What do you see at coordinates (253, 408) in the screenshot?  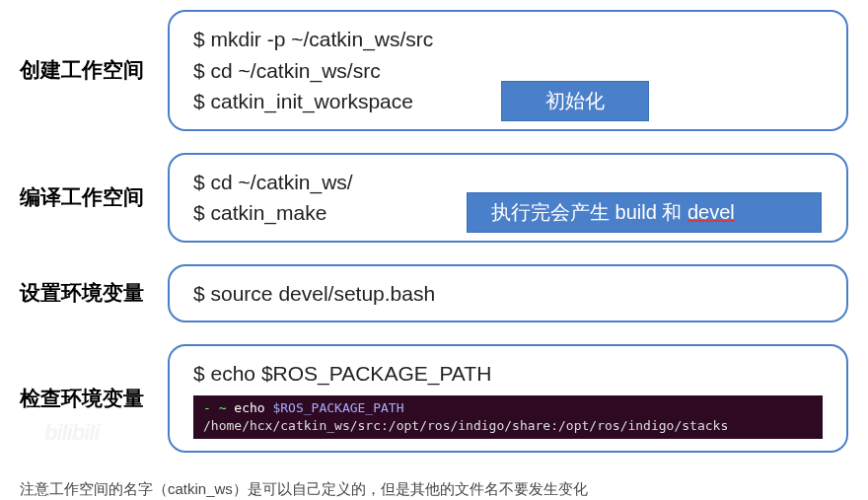 I see `terminal-echo: echo` at bounding box center [253, 408].